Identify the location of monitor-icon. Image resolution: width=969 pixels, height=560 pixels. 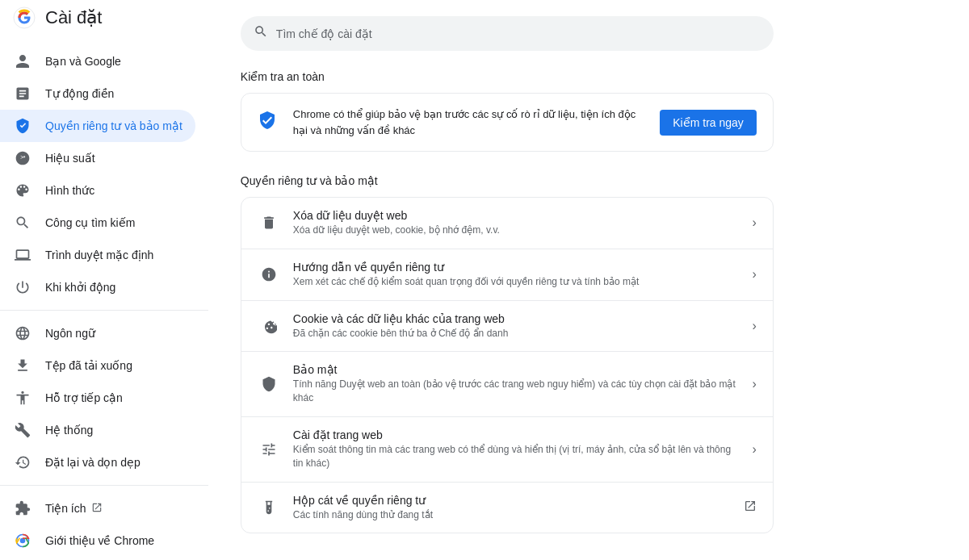
(23, 255).